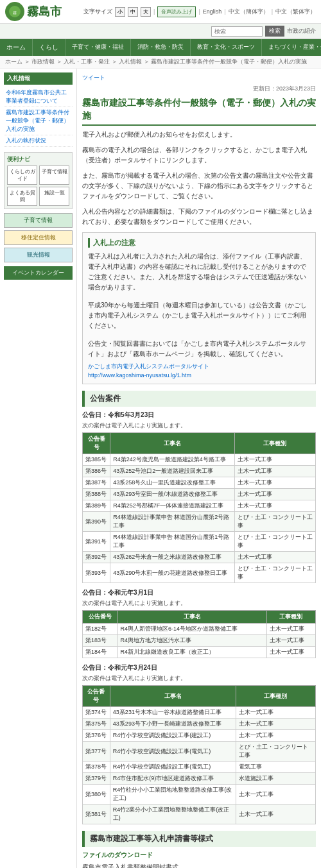 The height and width of the screenshot is (868, 321). What do you see at coordinates (291, 47) in the screenshot?
I see `nav-city-dev: まちづくり・産業・企業誘致` at bounding box center [291, 47].